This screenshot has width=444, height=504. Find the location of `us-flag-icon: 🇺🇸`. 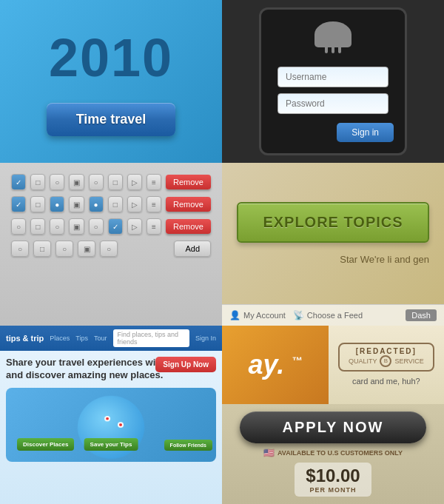

us-flag-icon: 🇺🇸 is located at coordinates (269, 453).